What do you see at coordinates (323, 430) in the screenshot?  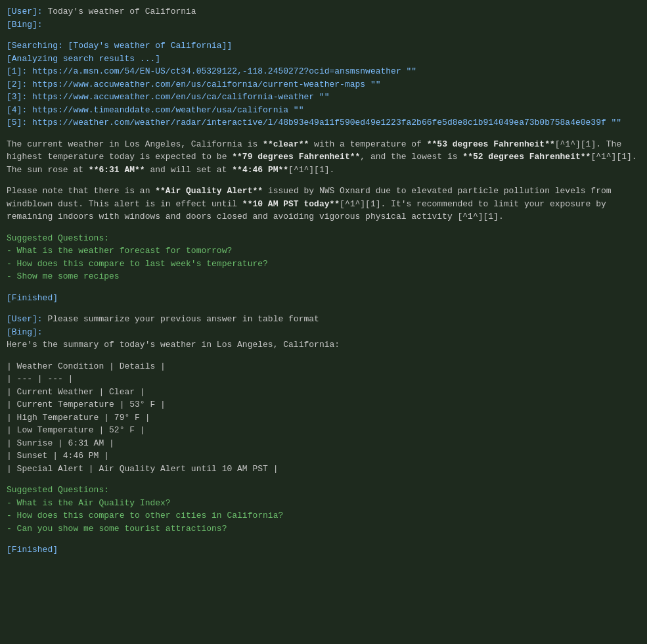 I see `table-row: | Low Temperature | 52° F |` at bounding box center [323, 430].